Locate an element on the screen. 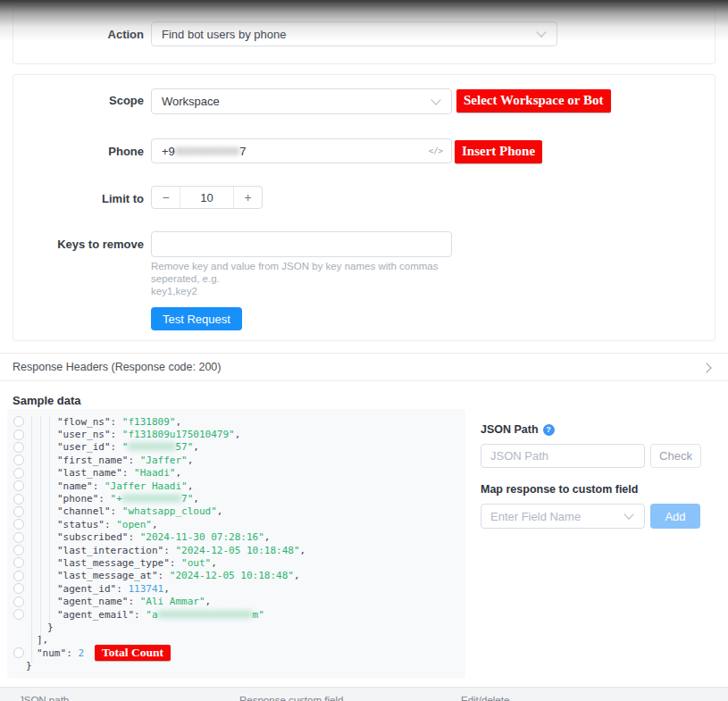 The image size is (728, 701). add-button: Add is located at coordinates (675, 516).